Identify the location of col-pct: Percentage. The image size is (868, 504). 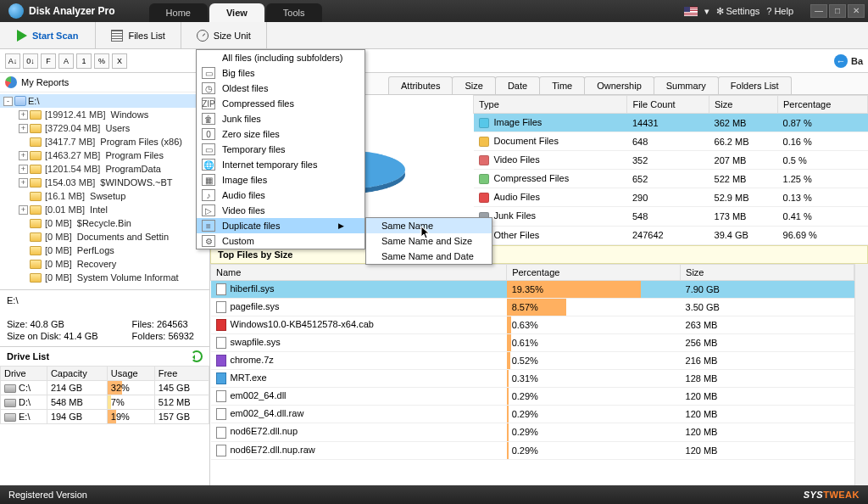
(823, 105).